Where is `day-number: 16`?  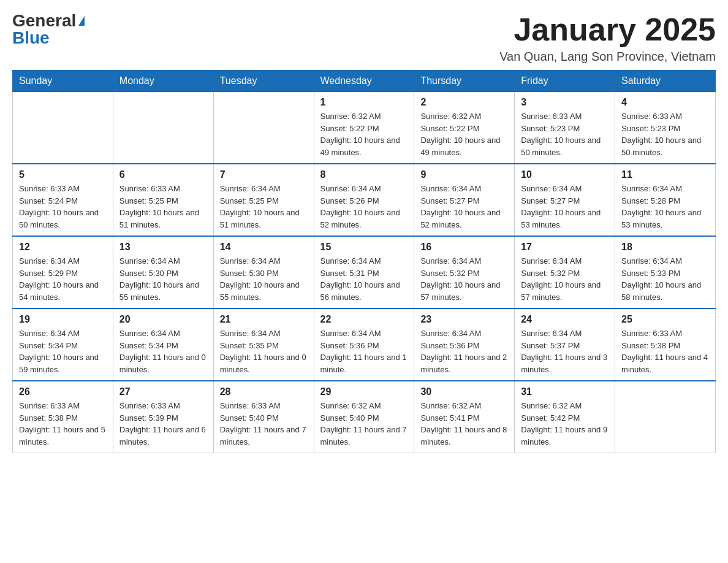
day-number: 16 is located at coordinates (464, 247).